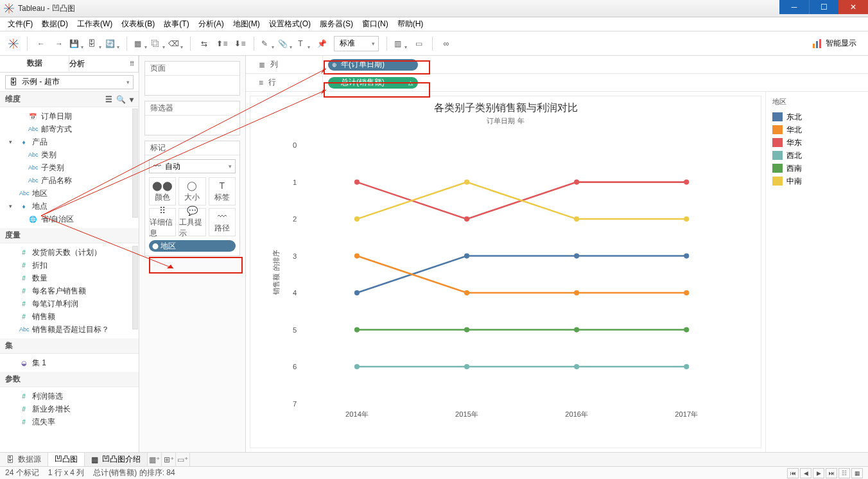 The height and width of the screenshot is (479, 868). What do you see at coordinates (67, 460) in the screenshot?
I see `sheet-tab-1: 凹凸图` at bounding box center [67, 460].